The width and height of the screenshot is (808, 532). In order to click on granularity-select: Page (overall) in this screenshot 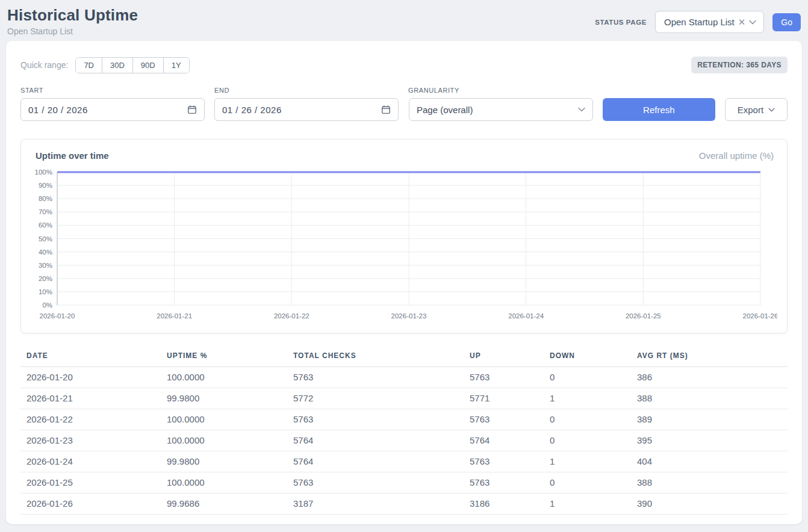, I will do `click(501, 110)`.